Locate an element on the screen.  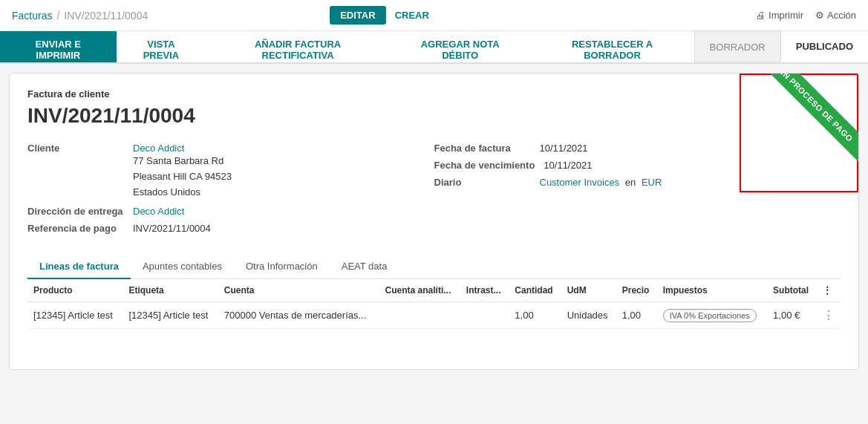
add-nota-button: AGREGAR NOTA DÉBITO is located at coordinates (460, 47).